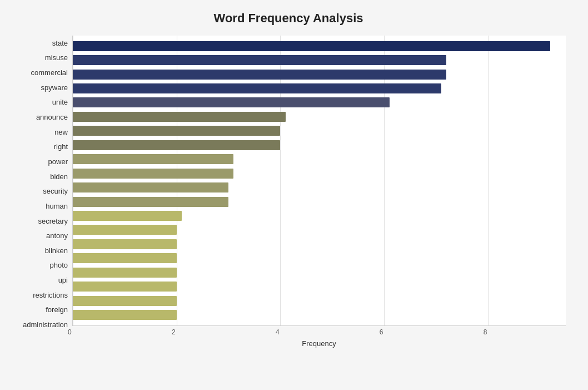 This screenshot has width=588, height=390. Describe the element at coordinates (57, 309) in the screenshot. I see `y-label: foreign` at that location.